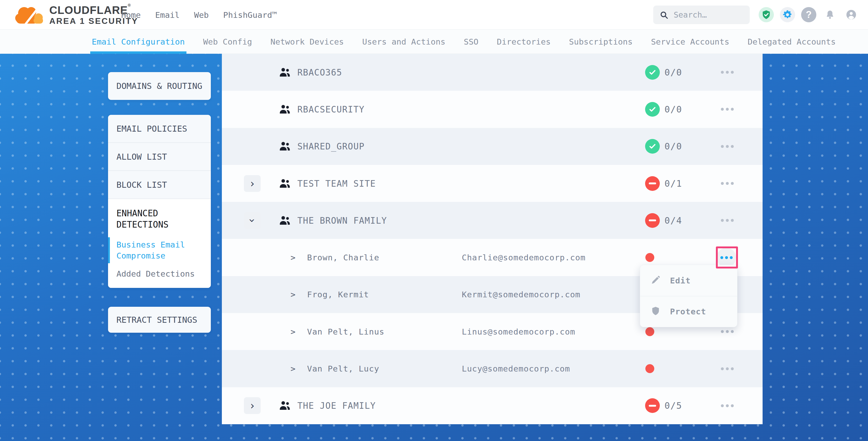  What do you see at coordinates (689, 281) in the screenshot?
I see `menu-item-edit: Edit` at bounding box center [689, 281].